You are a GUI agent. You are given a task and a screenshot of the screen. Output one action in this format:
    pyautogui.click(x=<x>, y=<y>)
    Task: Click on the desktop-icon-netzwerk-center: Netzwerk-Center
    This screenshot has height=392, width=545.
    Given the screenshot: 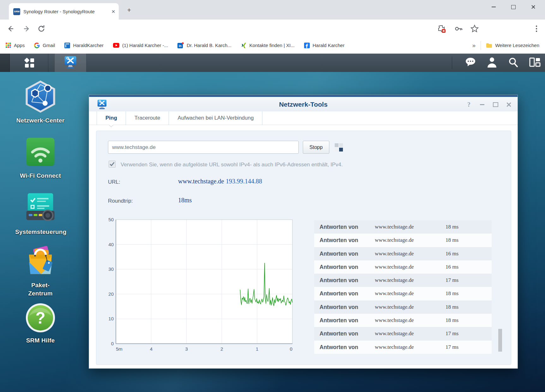 What is the action you would take?
    pyautogui.click(x=40, y=102)
    